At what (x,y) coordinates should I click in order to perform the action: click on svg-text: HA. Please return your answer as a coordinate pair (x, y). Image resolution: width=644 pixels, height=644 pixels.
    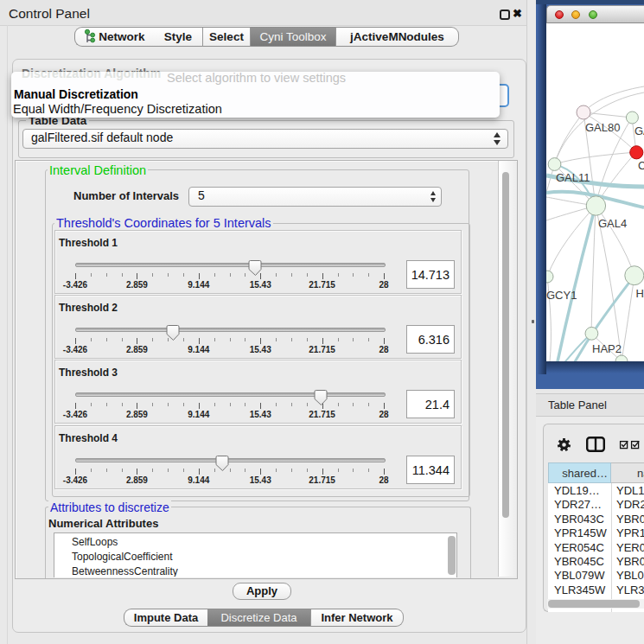
    Looking at the image, I should click on (640, 294).